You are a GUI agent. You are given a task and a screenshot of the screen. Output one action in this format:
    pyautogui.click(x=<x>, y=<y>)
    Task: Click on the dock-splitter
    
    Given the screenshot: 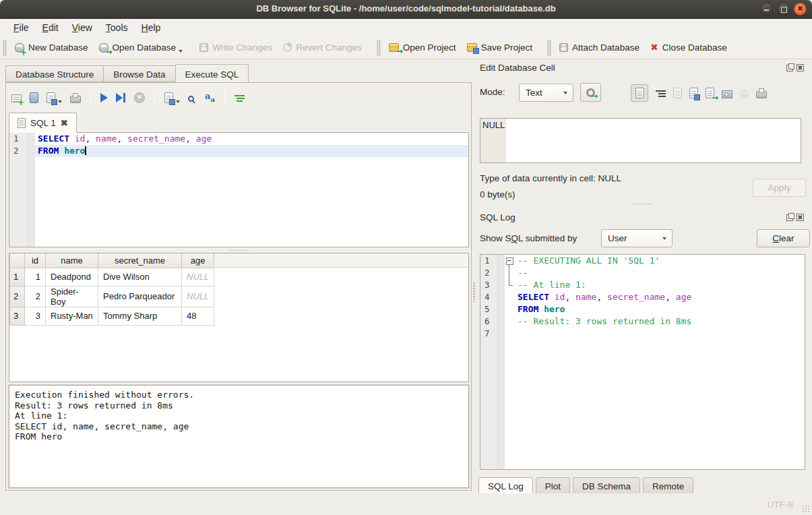 What is the action you would take?
    pyautogui.click(x=642, y=205)
    